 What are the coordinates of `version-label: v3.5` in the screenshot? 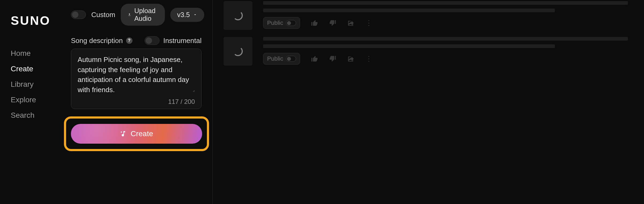 It's located at (184, 15).